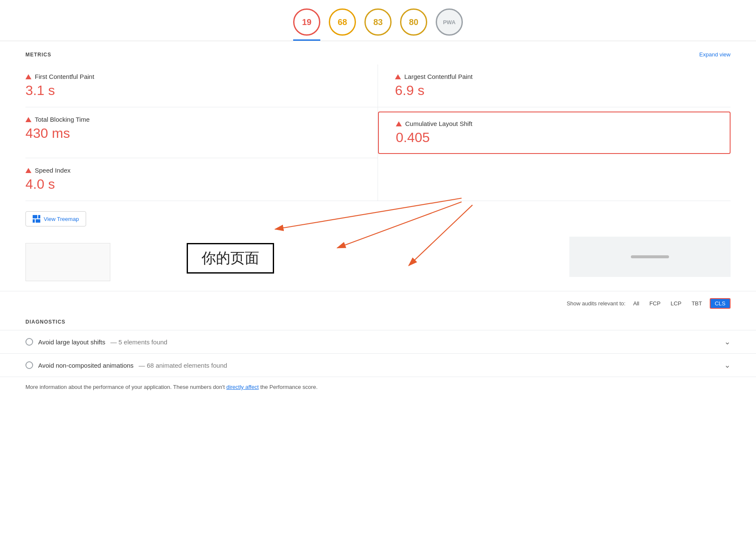 This screenshot has width=756, height=542. I want to click on error-icon-cls, so click(399, 124).